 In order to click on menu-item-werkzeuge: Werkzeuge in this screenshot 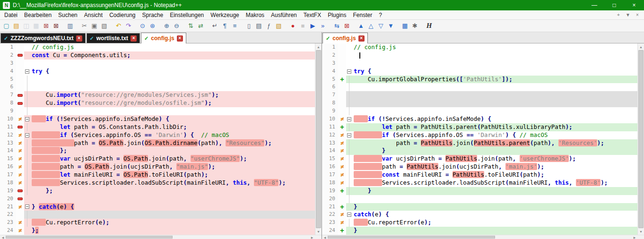, I will do `click(225, 15)`.